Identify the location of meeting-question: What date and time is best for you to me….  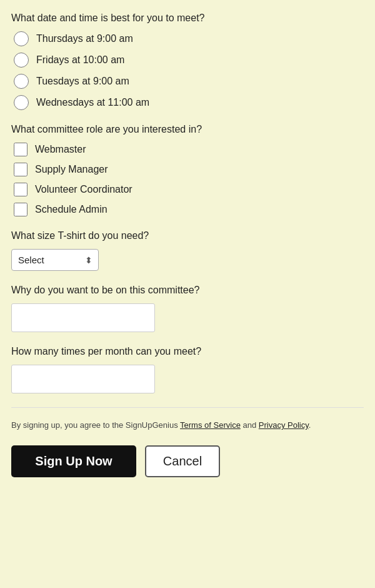
(188, 18).